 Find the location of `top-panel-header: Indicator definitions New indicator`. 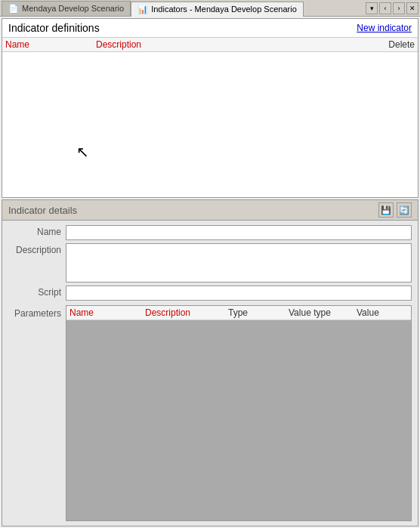

top-panel-header: Indicator definitions New indicator is located at coordinates (210, 29).